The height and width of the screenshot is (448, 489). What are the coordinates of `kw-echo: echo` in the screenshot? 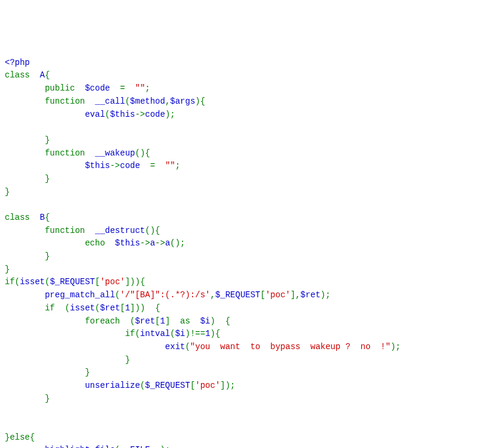 It's located at (95, 243).